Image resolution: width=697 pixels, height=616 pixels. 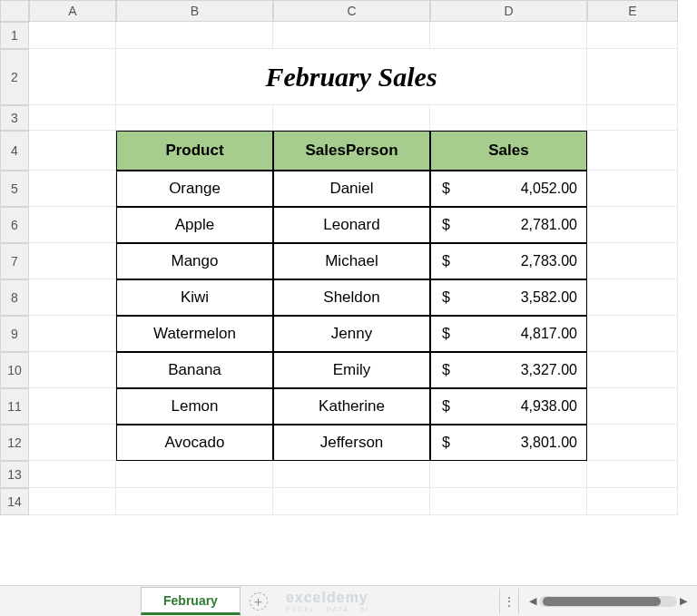 What do you see at coordinates (508, 334) in the screenshot?
I see `cell-sales: $4,817.00` at bounding box center [508, 334].